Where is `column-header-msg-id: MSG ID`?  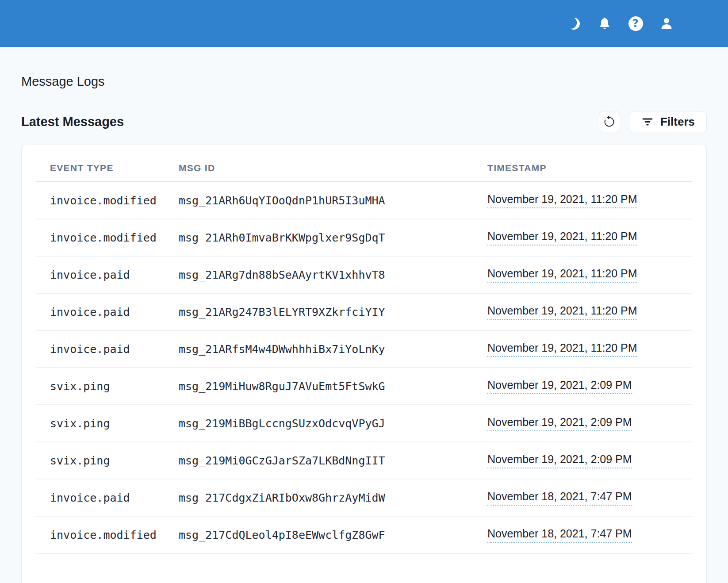
column-header-msg-id: MSG ID is located at coordinates (319, 165).